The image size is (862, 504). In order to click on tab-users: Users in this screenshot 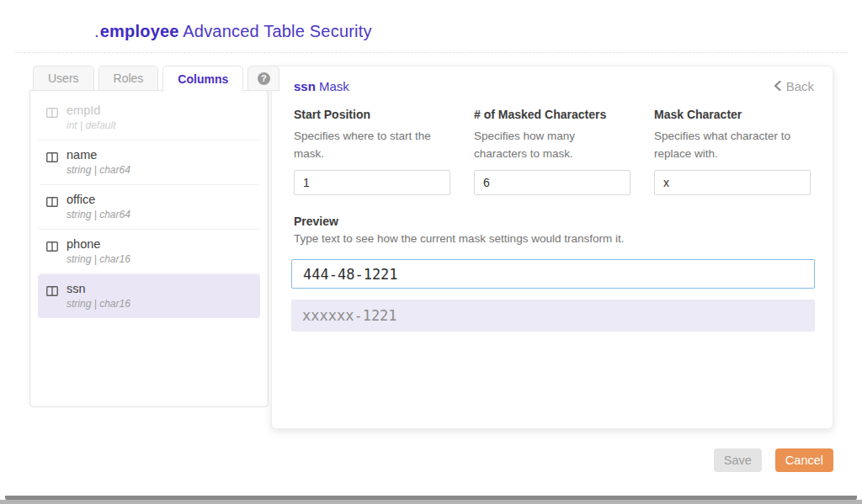, I will do `click(64, 78)`.